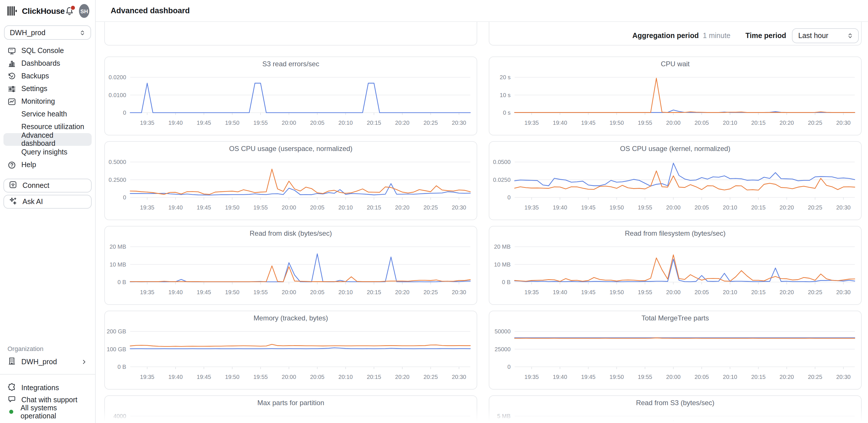 The height and width of the screenshot is (423, 868). Describe the element at coordinates (117, 349) in the screenshot. I see `svg-text: 100 GB` at that location.